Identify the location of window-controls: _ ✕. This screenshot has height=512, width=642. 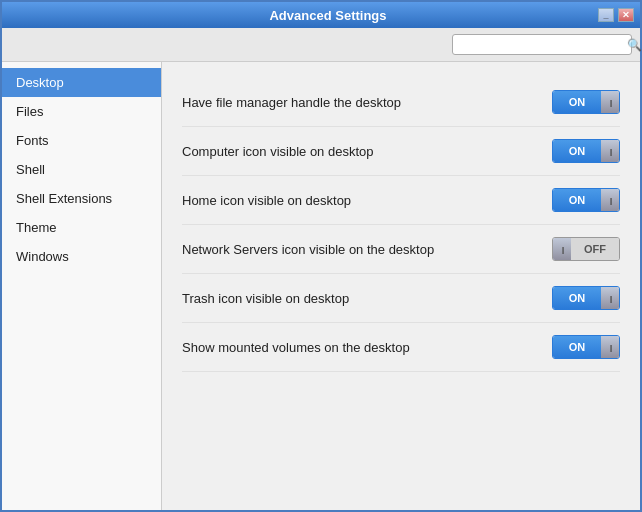
(616, 15).